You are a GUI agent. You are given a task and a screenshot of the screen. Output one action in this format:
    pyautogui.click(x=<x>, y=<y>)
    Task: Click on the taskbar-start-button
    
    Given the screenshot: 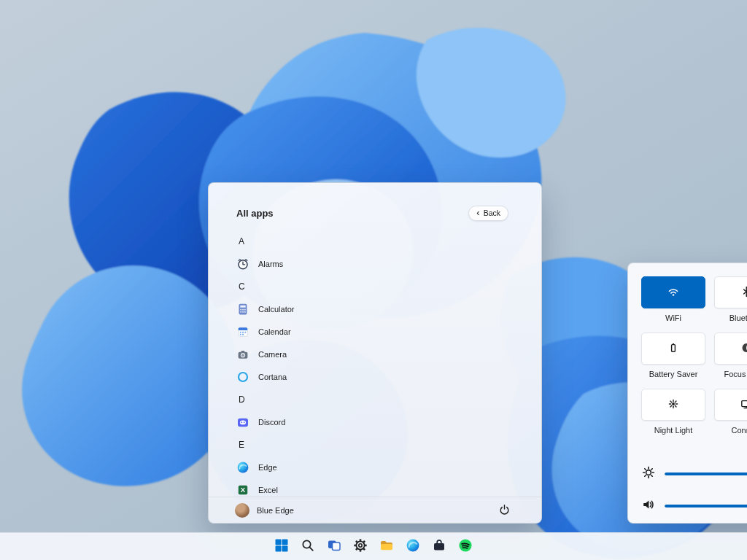 What is the action you would take?
    pyautogui.click(x=282, y=547)
    